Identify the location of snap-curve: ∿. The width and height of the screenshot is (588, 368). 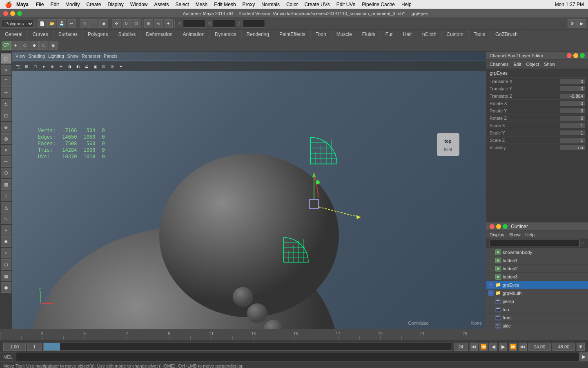
(158, 24).